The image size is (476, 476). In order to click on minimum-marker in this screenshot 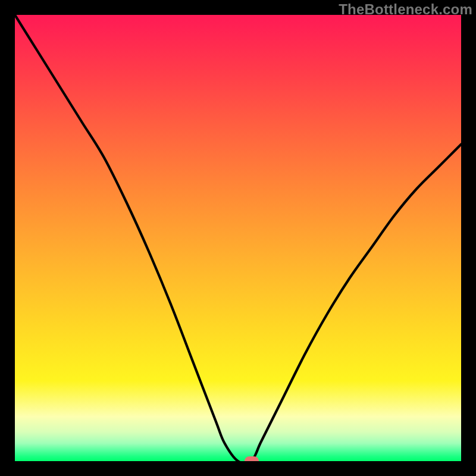, I will do `click(252, 459)`.